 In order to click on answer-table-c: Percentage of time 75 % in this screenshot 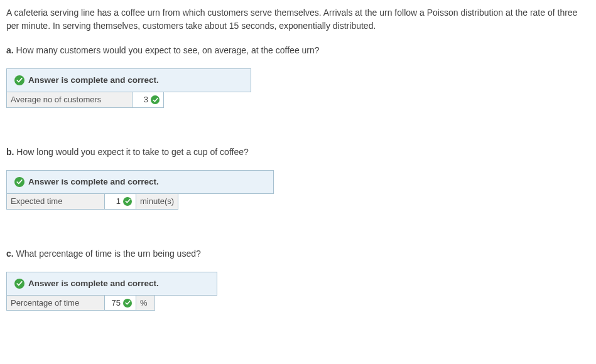, I will do `click(80, 303)`.